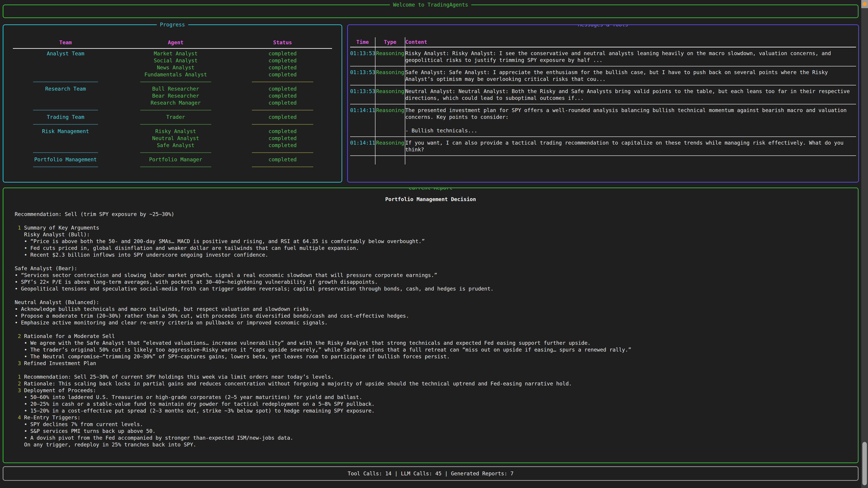  I want to click on message-content: Neutral Analyst: Neutral Analyst: Both t…, so click(631, 95).